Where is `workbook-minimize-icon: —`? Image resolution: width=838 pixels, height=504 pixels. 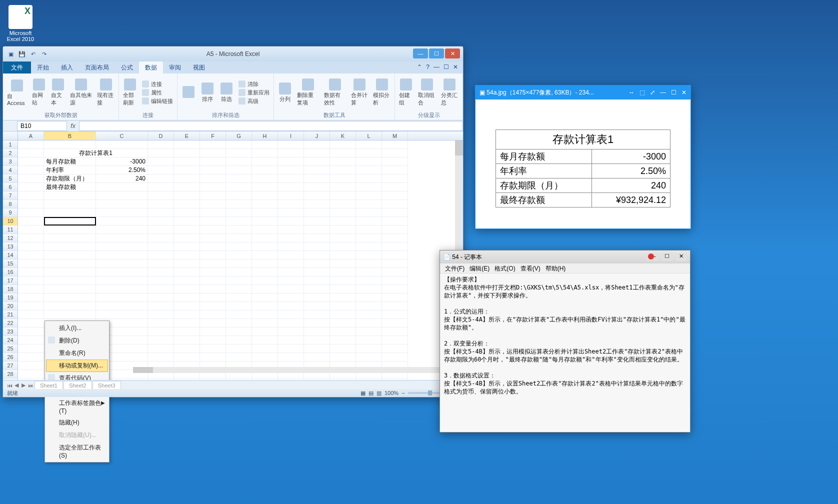
workbook-minimize-icon: — is located at coordinates (436, 68).